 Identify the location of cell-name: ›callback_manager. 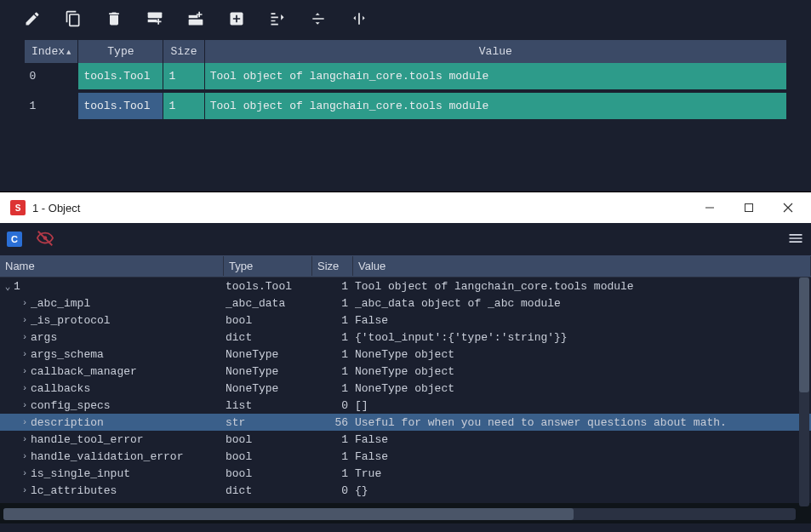
(112, 371).